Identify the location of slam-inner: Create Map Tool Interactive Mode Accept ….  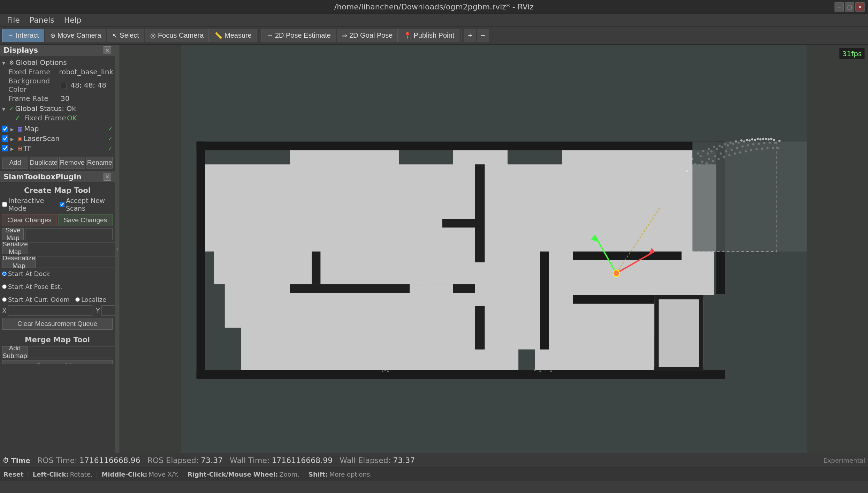
(57, 274).